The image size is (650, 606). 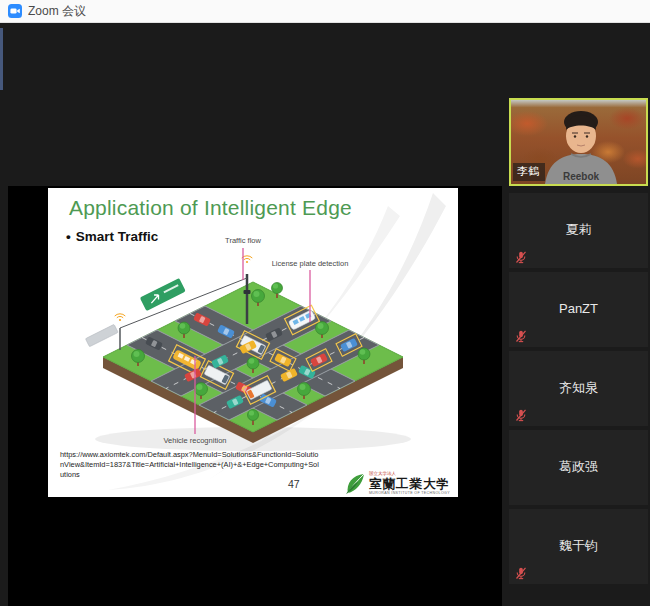 I want to click on window-title: Zoom 会议, so click(x=57, y=12).